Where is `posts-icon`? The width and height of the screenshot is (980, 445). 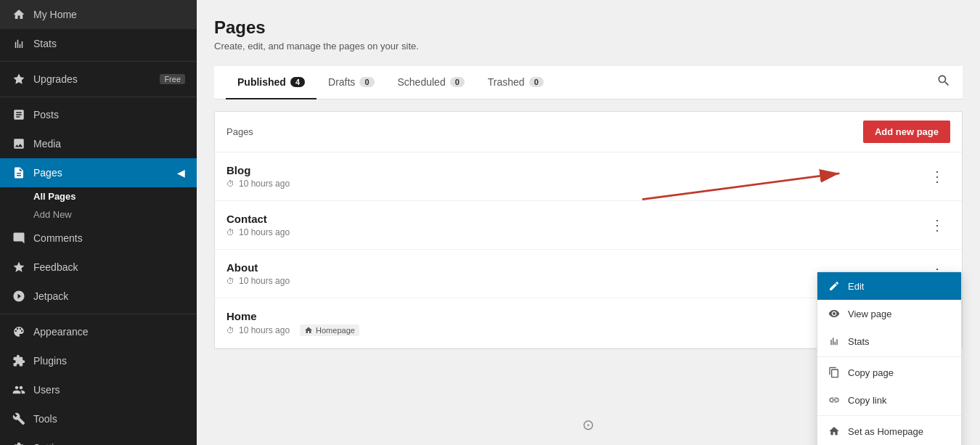 posts-icon is located at coordinates (19, 115).